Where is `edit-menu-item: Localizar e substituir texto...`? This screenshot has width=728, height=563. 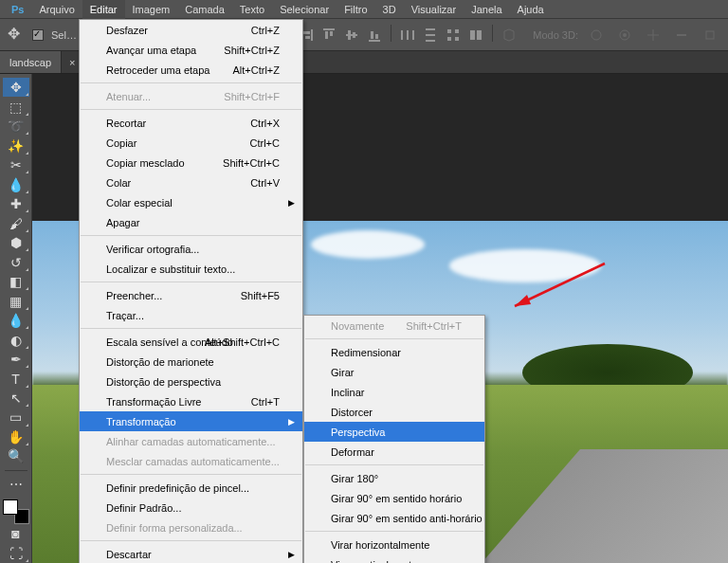
edit-menu-item: Localizar e substituir texto... is located at coordinates (191, 269).